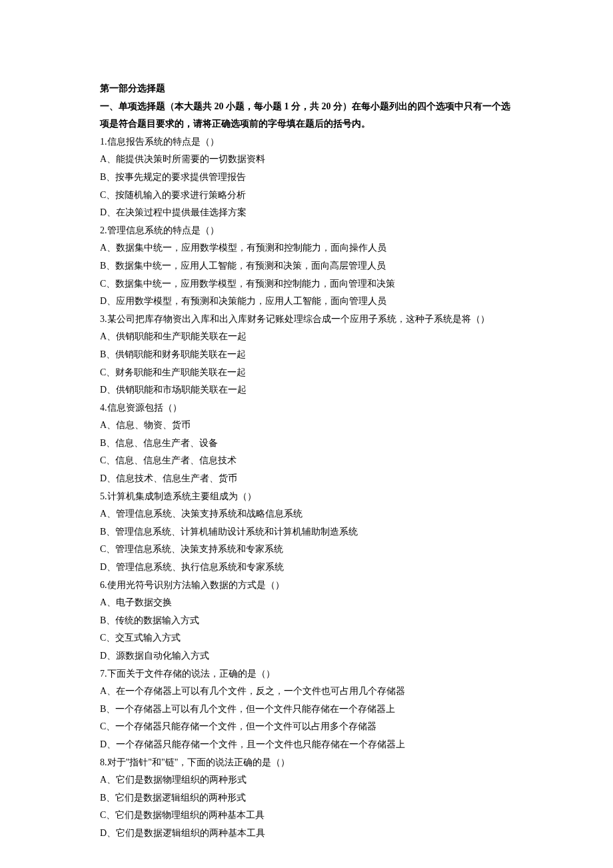  What do you see at coordinates (306, 89) in the screenshot?
I see `section-title: 第一部分选择题` at bounding box center [306, 89].